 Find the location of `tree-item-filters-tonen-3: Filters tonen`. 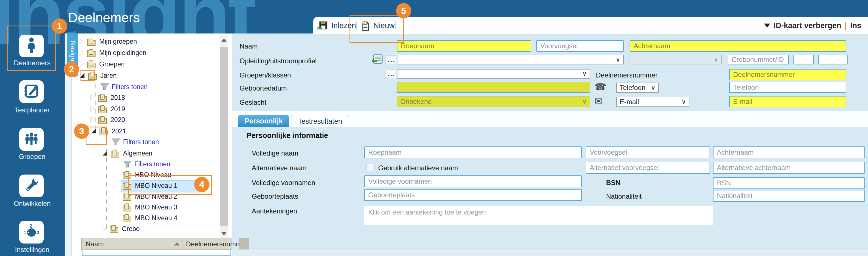

tree-item-filters-tonen-3: Filters tonen is located at coordinates (146, 164).